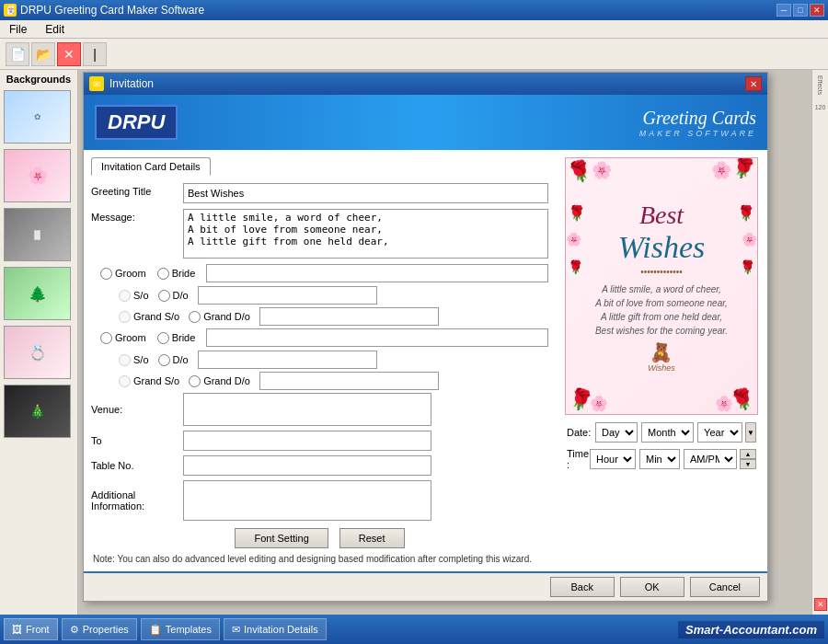  Describe the element at coordinates (37, 235) in the screenshot. I see `sidebar-thumb-3: ▓` at that location.